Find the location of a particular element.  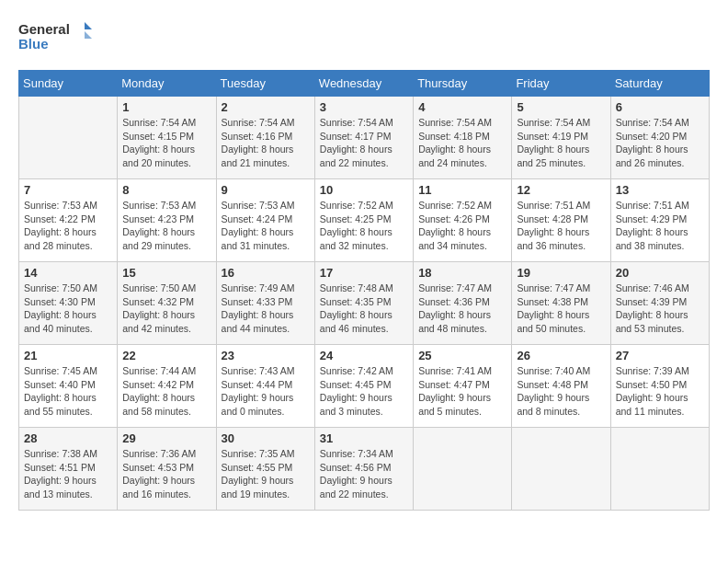

daylight-label: Daylight: 9 hours and 0 minutes. is located at coordinates (257, 405).